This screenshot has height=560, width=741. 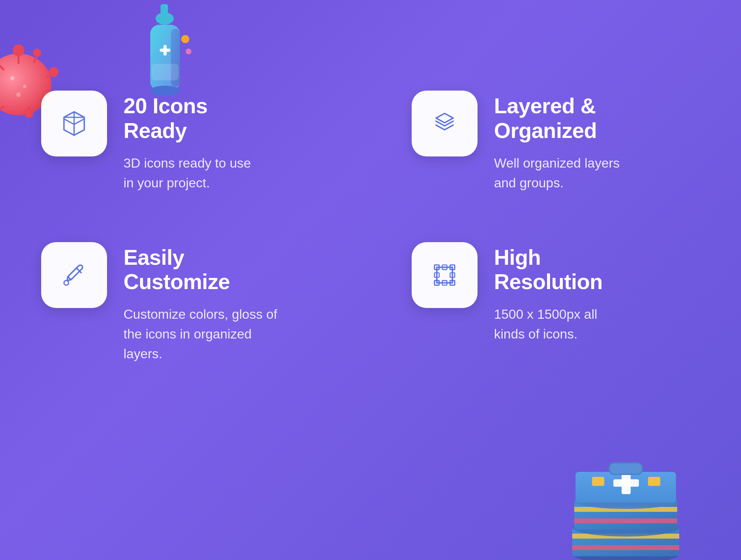 What do you see at coordinates (556, 303) in the screenshot?
I see `feature-resolution: High Resolution 1500 x 1500px all kinds …` at bounding box center [556, 303].